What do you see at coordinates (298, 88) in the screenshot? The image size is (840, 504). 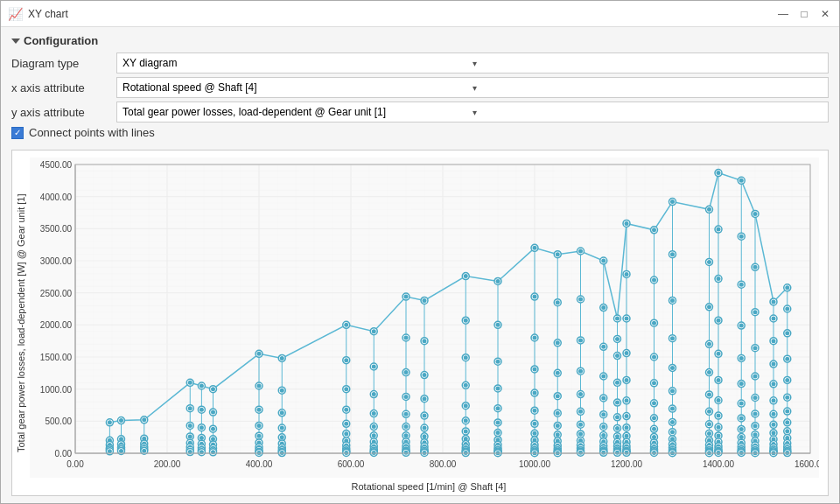 I see `x-axis-value: Rotational speed @ Shaft [4]` at bounding box center [298, 88].